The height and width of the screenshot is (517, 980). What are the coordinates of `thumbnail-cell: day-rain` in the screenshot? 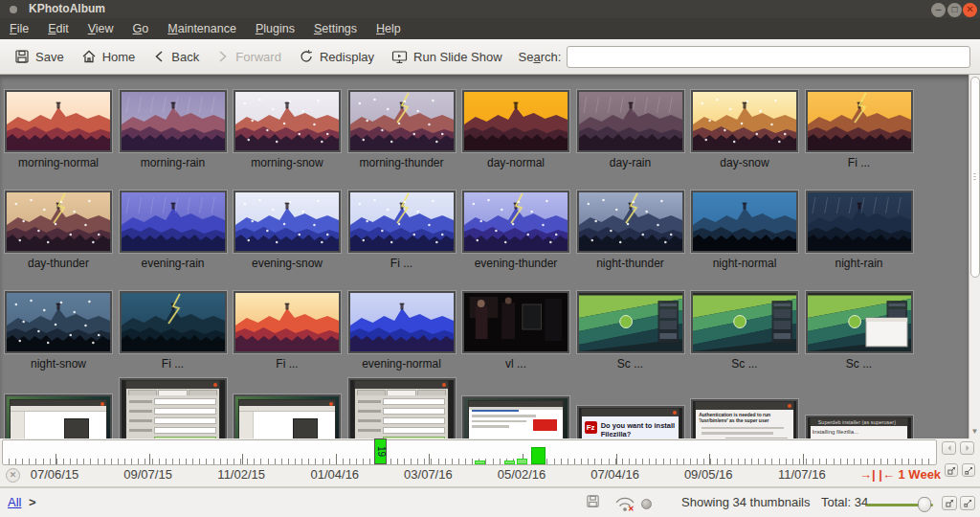 It's located at (631, 130).